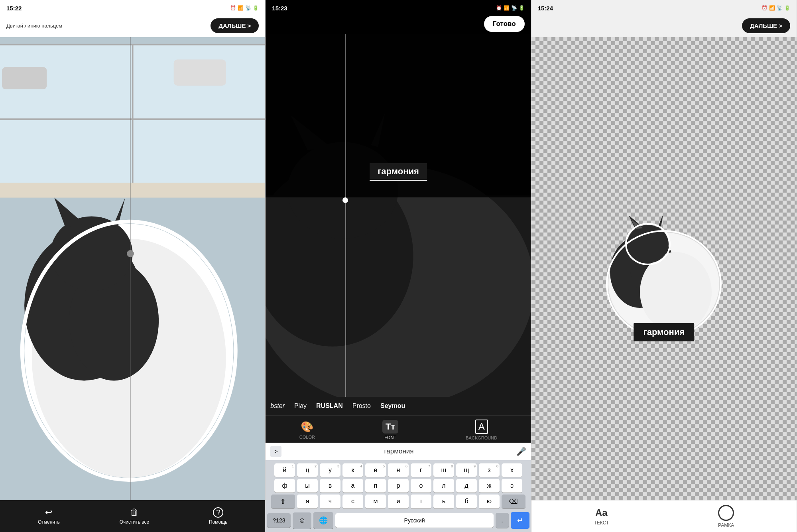 This screenshot has width=797, height=532. What do you see at coordinates (248, 8) in the screenshot?
I see `wifi-icon: 📡` at bounding box center [248, 8].